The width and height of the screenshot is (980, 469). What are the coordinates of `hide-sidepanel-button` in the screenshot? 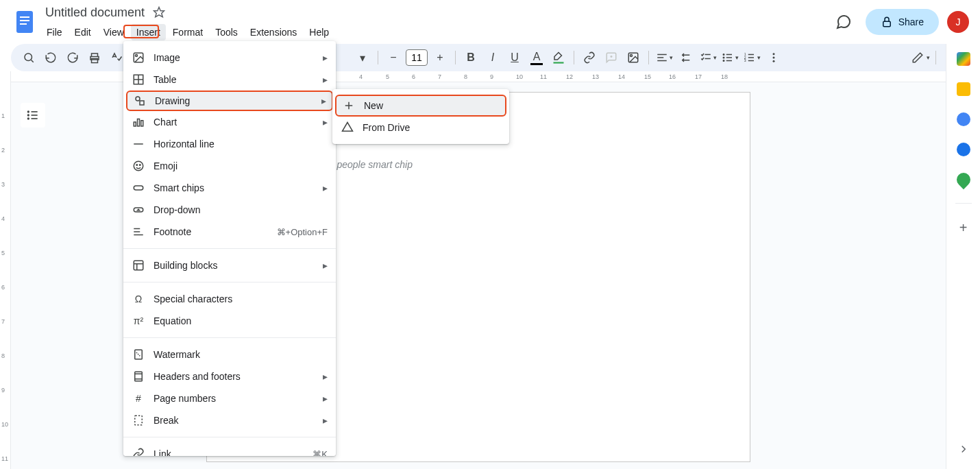 It's located at (964, 450).